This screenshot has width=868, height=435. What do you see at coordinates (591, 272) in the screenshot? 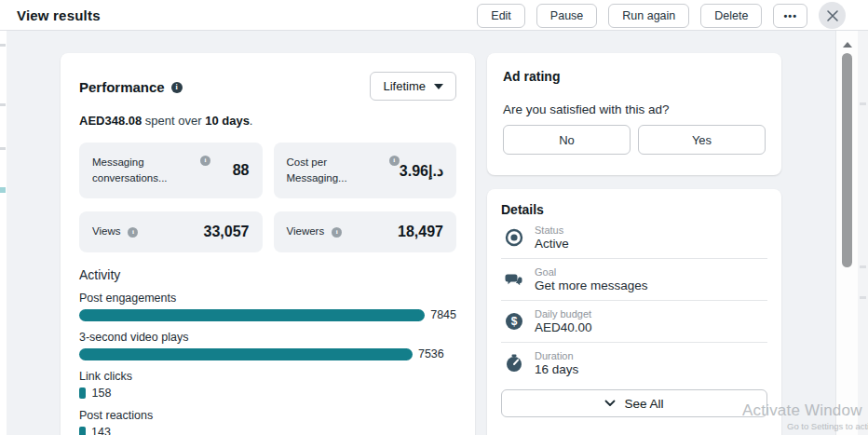
I see `detail-label: Goal` at bounding box center [591, 272].